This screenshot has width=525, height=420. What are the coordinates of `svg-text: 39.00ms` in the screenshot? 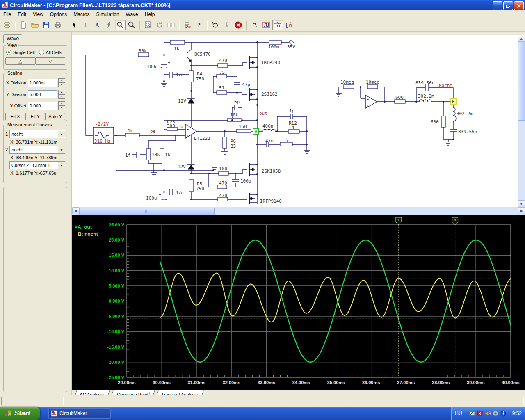 It's located at (476, 383).